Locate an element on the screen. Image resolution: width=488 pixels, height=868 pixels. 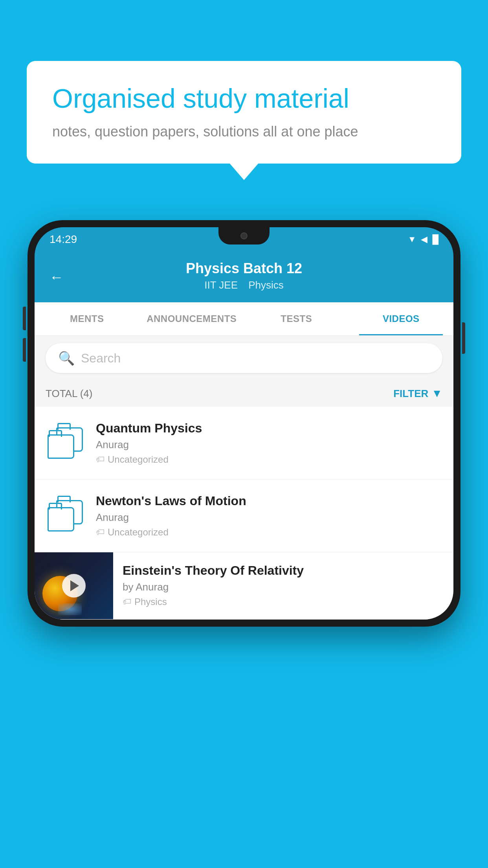
status-time: 14:29 is located at coordinates (63, 239).